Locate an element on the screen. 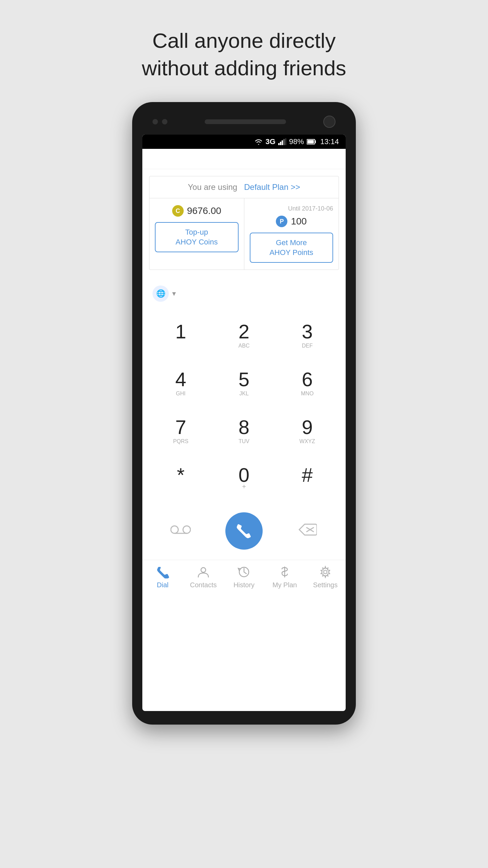  plan-link: Default Plan >> is located at coordinates (272, 187).